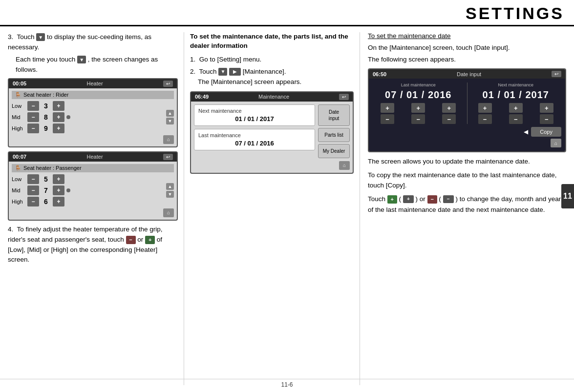 This screenshot has height=392, width=574. I want to click on next-plus-month: +, so click(516, 108).